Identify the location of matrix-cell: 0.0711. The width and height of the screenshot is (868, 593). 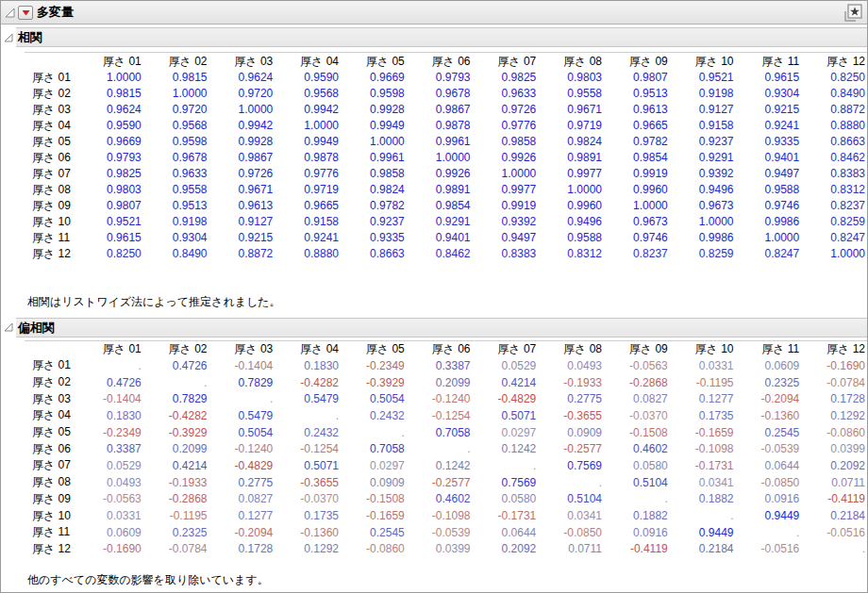
(571, 550).